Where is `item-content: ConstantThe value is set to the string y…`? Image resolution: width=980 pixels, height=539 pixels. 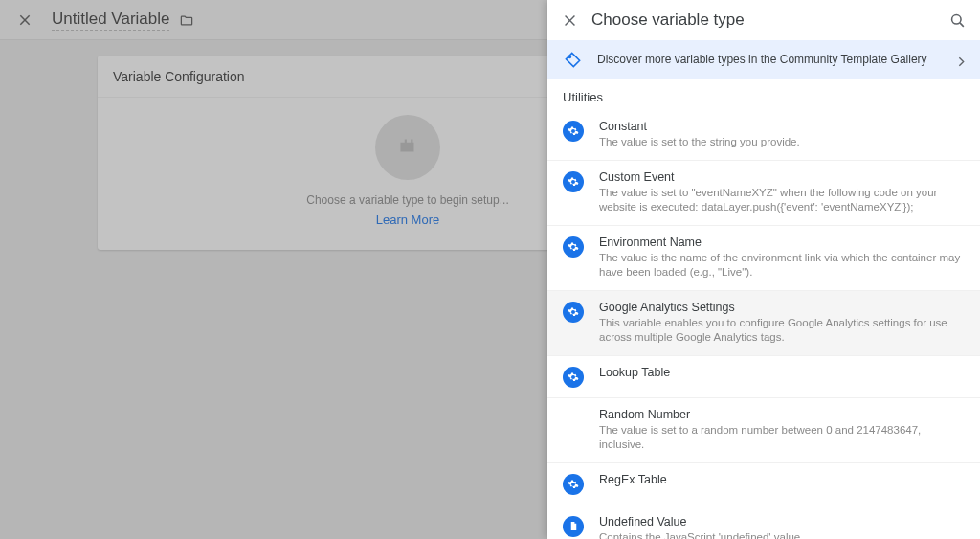 item-content: ConstantThe value is set to the string y… is located at coordinates (782, 135).